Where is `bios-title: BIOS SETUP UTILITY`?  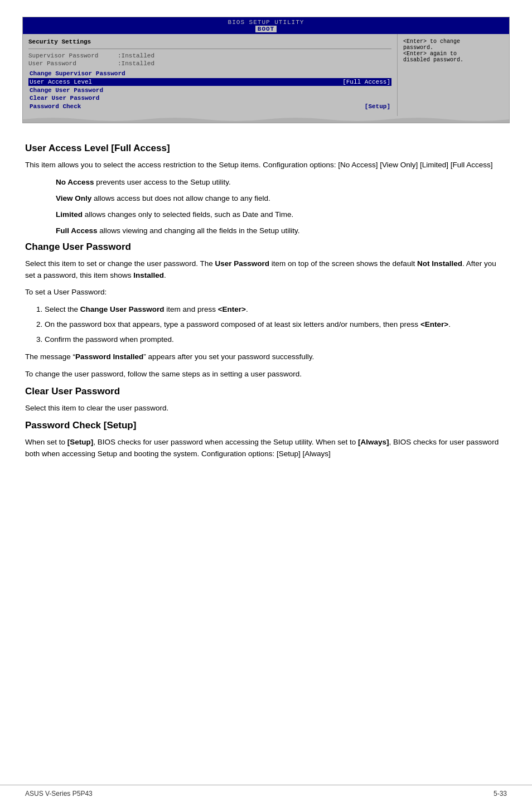
bios-title: BIOS SETUP UTILITY is located at coordinates (266, 22).